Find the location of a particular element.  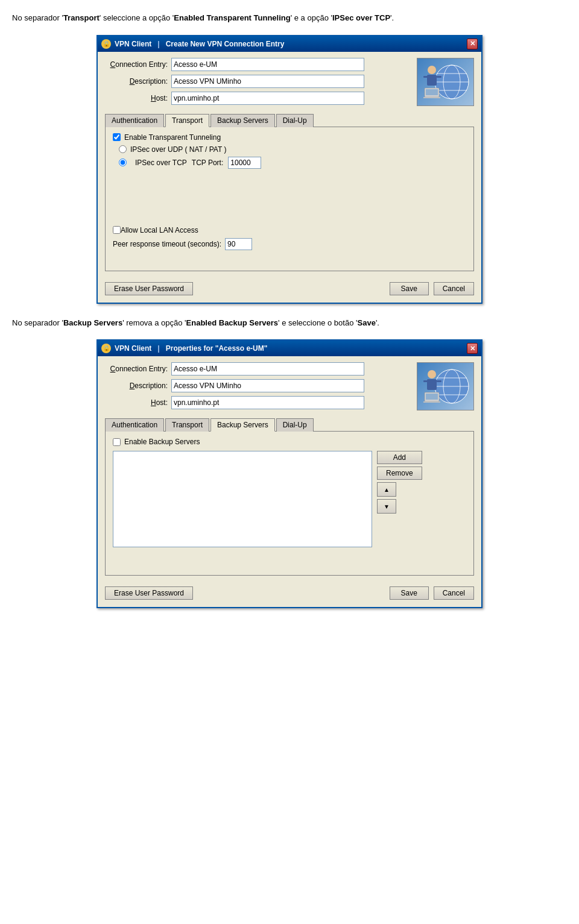

connection-entry-input2 is located at coordinates (268, 369).